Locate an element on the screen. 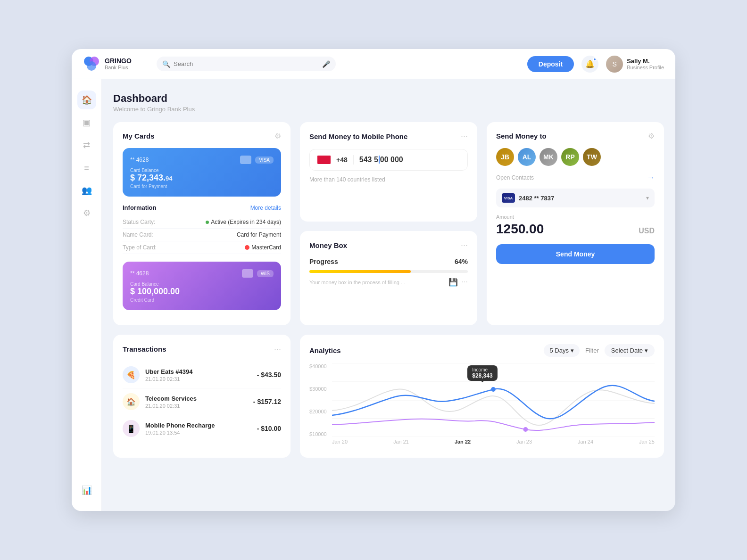 The width and height of the screenshot is (747, 560). send-to-header: Send Money to ⚙ is located at coordinates (575, 136).